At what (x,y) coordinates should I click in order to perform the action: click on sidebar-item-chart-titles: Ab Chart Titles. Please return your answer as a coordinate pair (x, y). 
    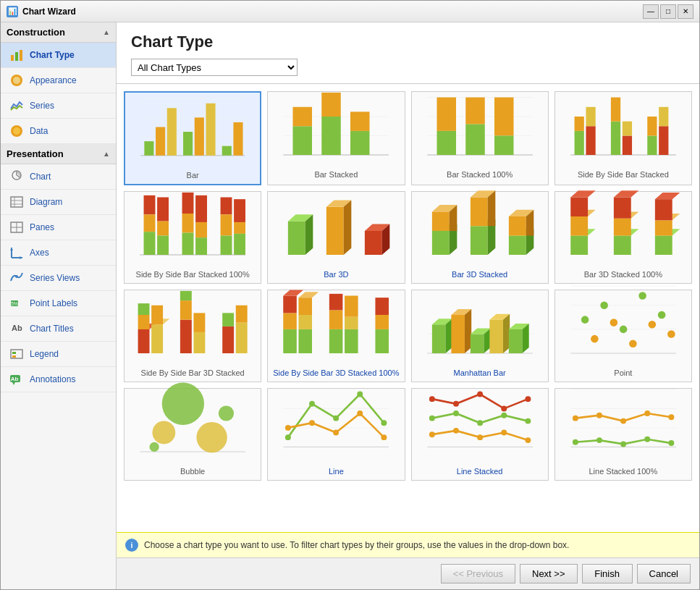
    Looking at the image, I should click on (58, 329).